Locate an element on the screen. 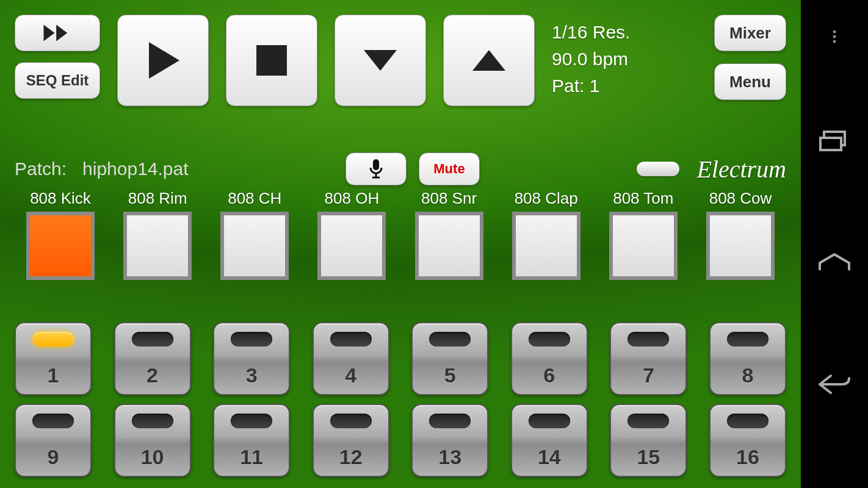  patch-row: Patch: hiphop14.pat Mute Electrum is located at coordinates (400, 169).